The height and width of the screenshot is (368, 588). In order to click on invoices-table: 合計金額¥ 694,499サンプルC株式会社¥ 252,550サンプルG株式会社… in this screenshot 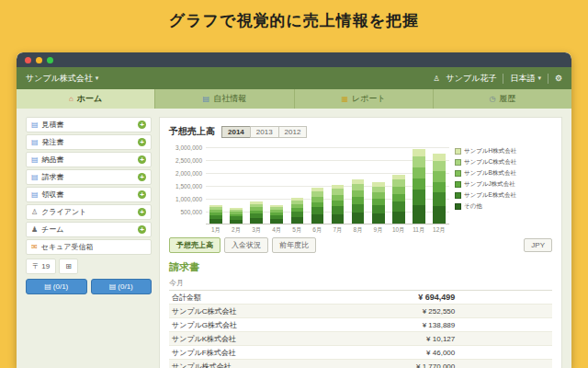, I will do `click(360, 329)`.